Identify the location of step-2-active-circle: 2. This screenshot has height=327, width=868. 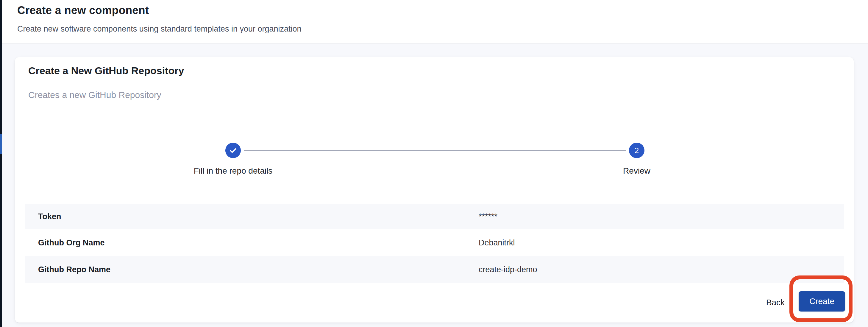
(637, 150).